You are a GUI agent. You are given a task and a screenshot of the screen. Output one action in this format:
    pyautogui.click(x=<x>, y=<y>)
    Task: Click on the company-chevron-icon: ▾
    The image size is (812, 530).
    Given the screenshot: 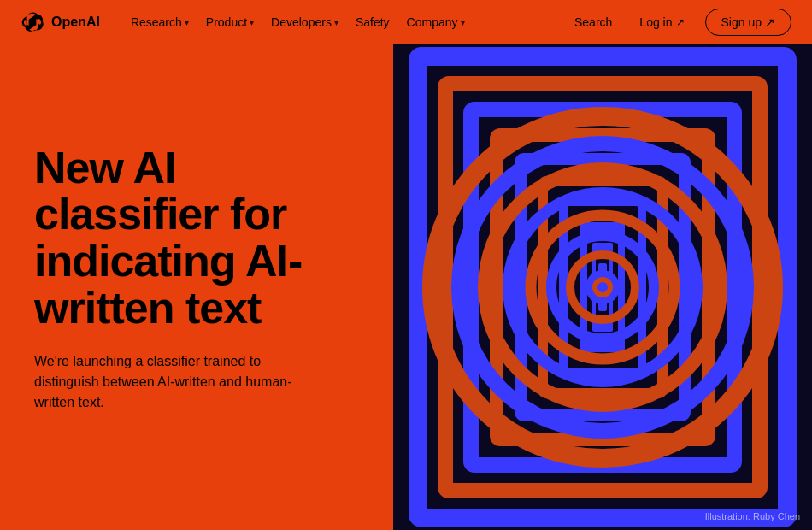 What is the action you would take?
    pyautogui.click(x=463, y=22)
    